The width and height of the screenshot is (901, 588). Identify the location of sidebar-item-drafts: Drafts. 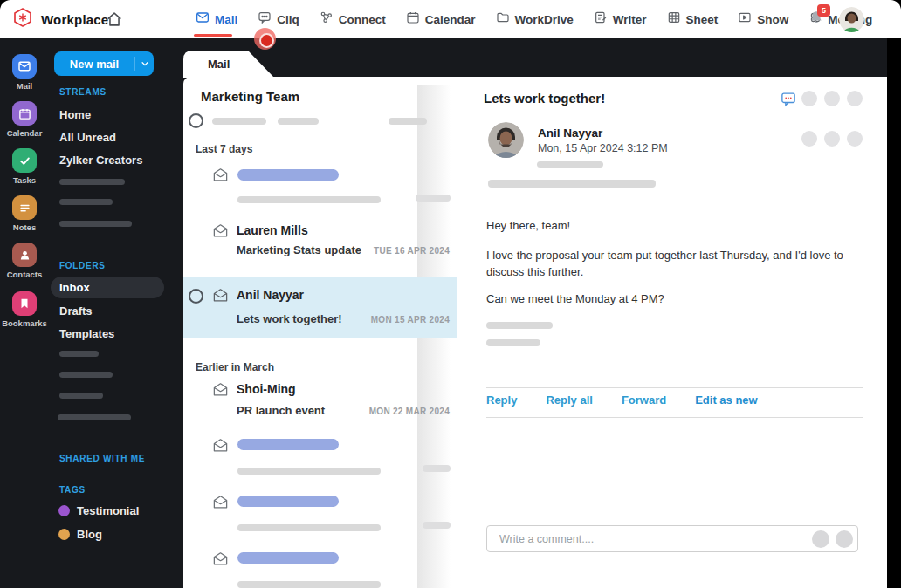
(76, 311).